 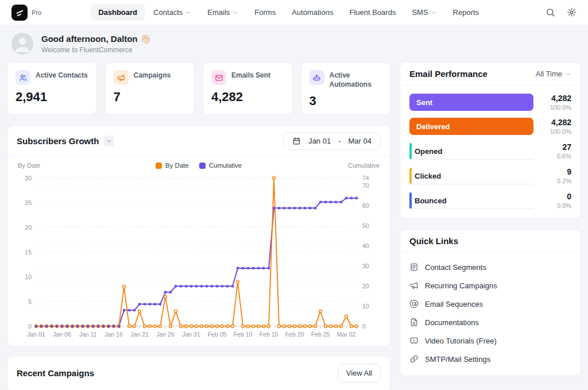 I want to click on stat-label: Active Contacts, so click(x=62, y=75).